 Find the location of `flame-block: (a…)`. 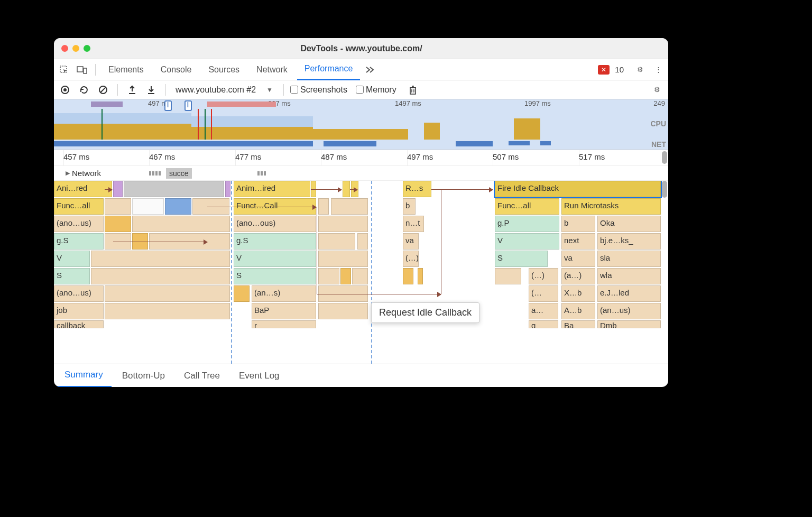

flame-block: (a…) is located at coordinates (578, 276).